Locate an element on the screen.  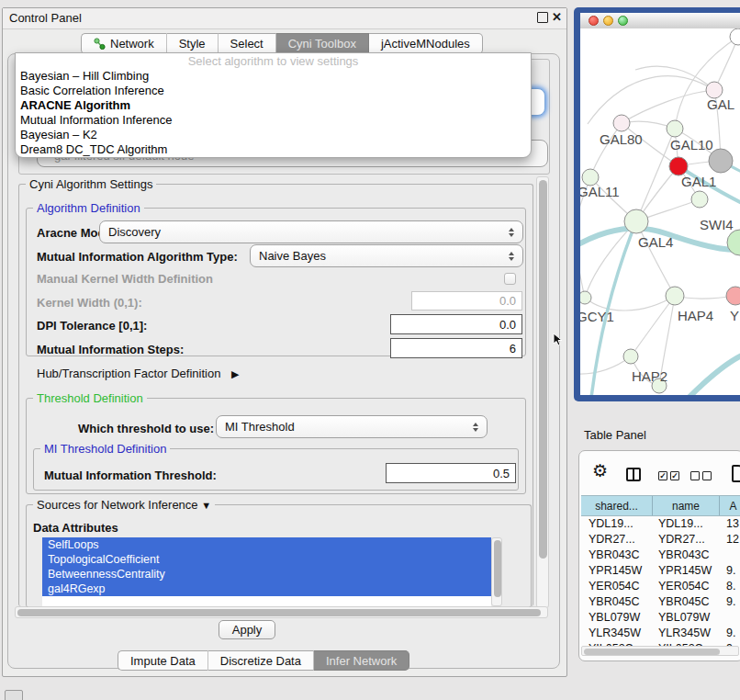
node-gcy1-label: GCY1 is located at coordinates (597, 316).